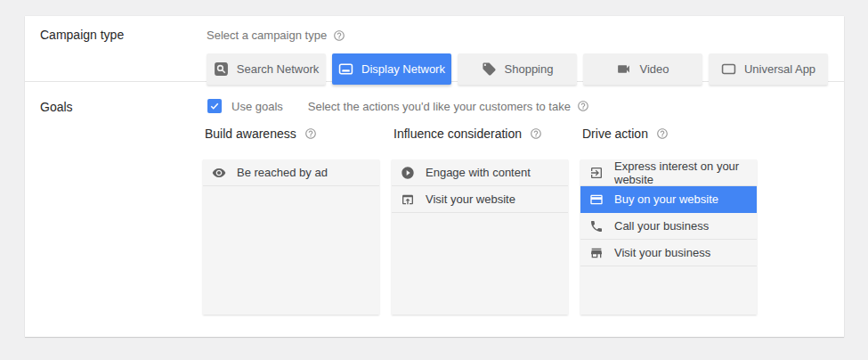  What do you see at coordinates (345, 70) in the screenshot?
I see `display-network-icon` at bounding box center [345, 70].